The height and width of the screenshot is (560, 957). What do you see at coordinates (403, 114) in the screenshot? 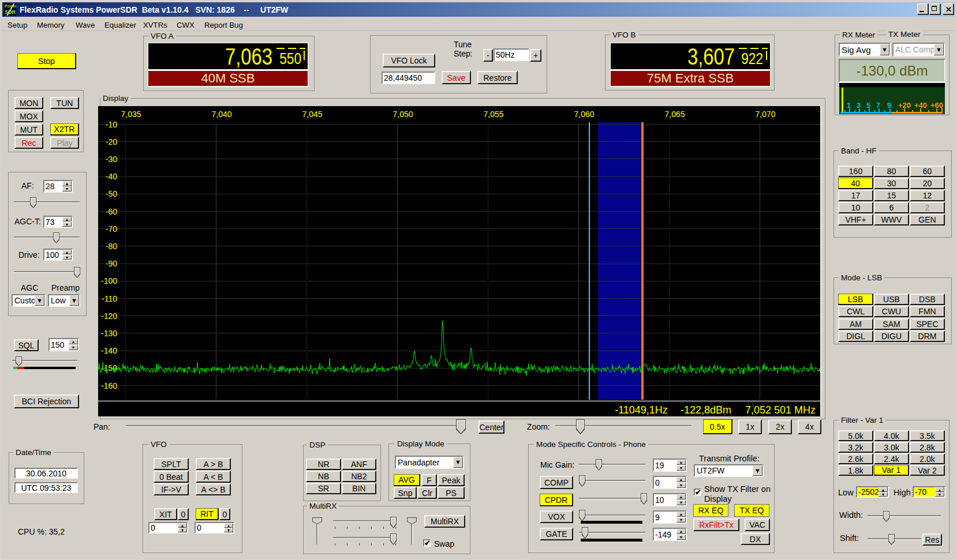
I see `svg-text: 7,050` at bounding box center [403, 114].